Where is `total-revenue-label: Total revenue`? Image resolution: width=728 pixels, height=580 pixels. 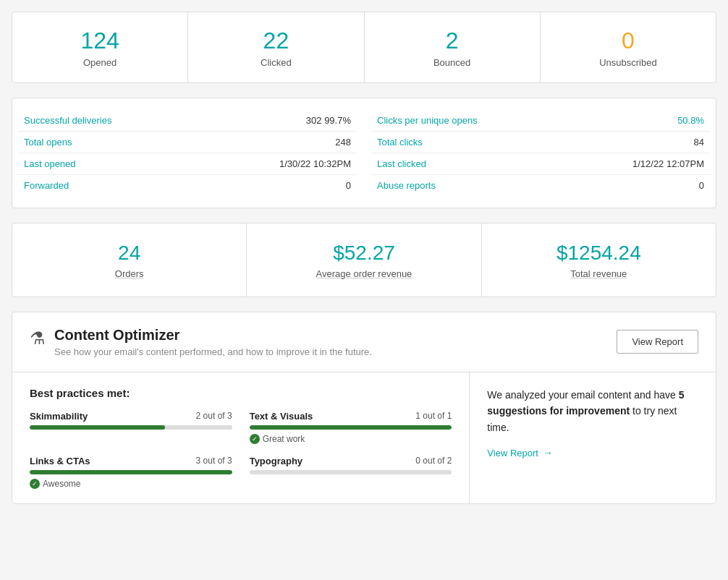
total-revenue-label: Total revenue is located at coordinates (599, 273).